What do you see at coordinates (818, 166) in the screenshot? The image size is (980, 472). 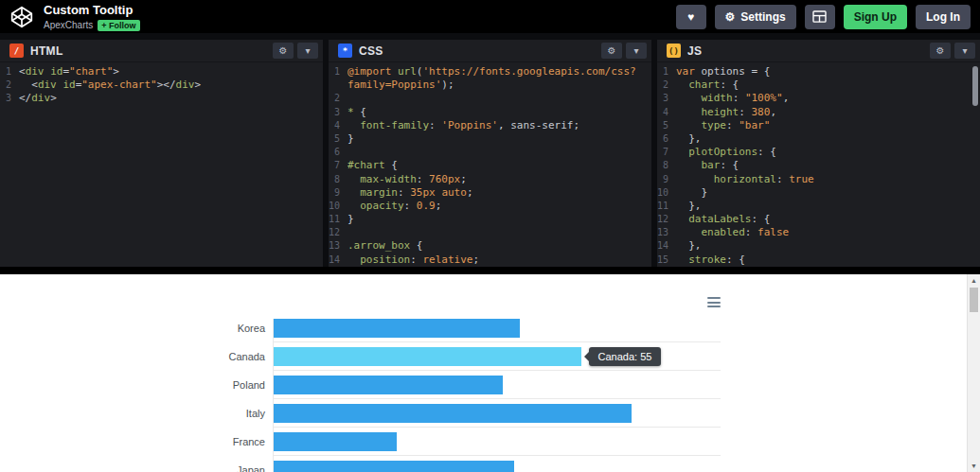 I see `code-line: 8 bar: {` at bounding box center [818, 166].